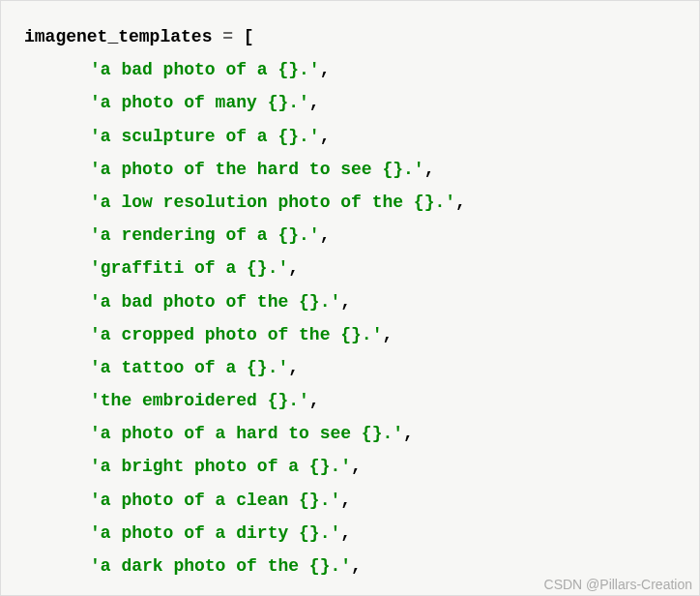 This screenshot has width=700, height=596. What do you see at coordinates (352, 103) in the screenshot?
I see `code-line-item: 'a photo of many {}.',` at bounding box center [352, 103].